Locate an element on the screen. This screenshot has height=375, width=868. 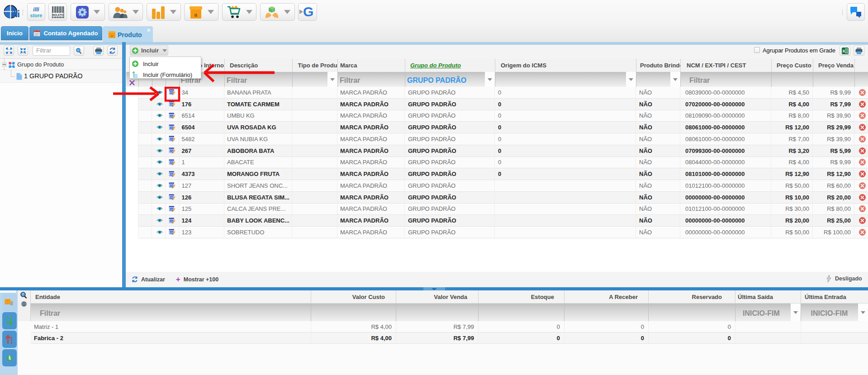
svg-text: KPI is located at coordinates (24, 304).